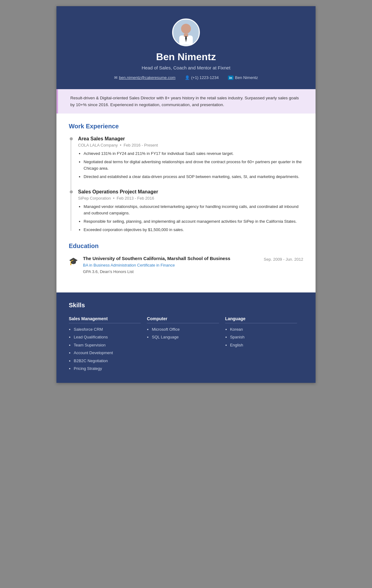  I want to click on skills-col-sales: Sales Management Salesforce CRM Lead Qua…, so click(108, 345).